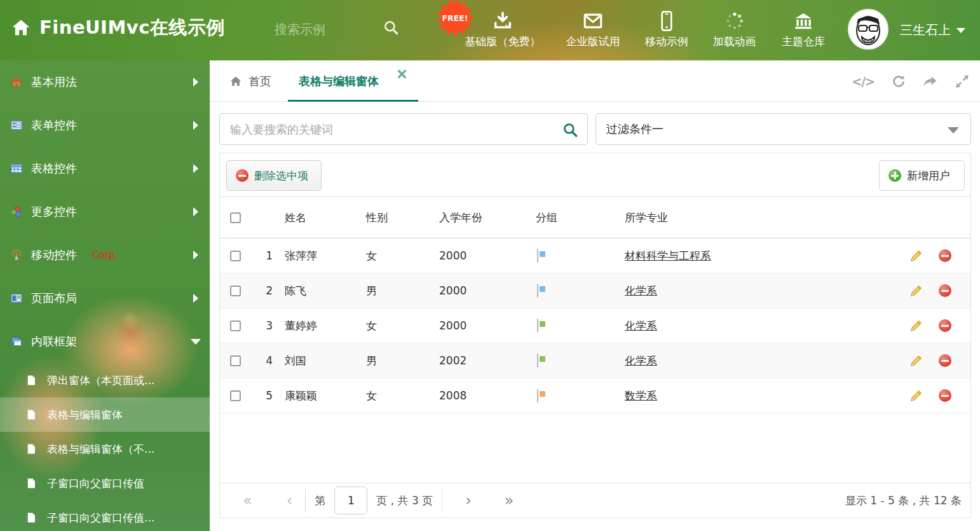 This screenshot has width=980, height=531. What do you see at coordinates (105, 255) in the screenshot?
I see `corp-badge: Corp.` at bounding box center [105, 255].